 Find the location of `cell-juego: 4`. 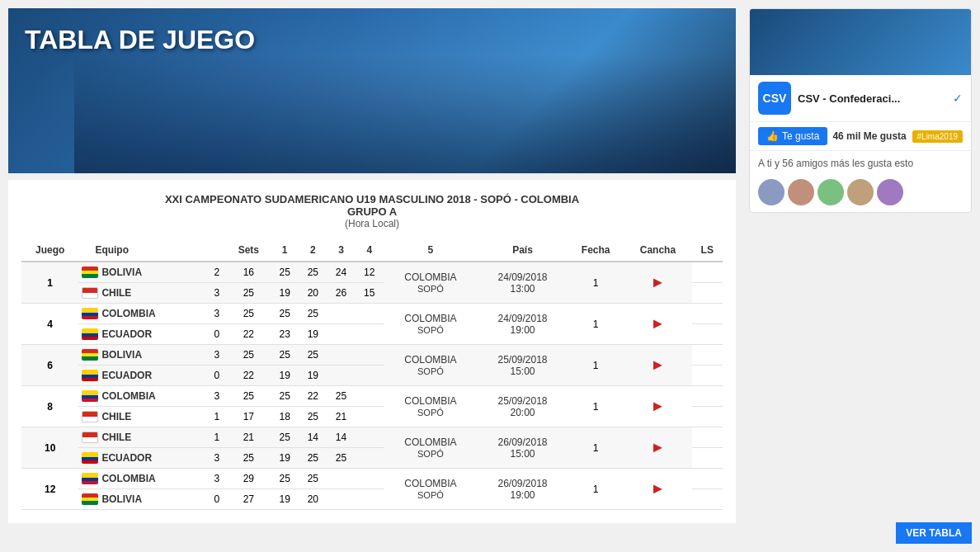

cell-juego: 4 is located at coordinates (49, 324).